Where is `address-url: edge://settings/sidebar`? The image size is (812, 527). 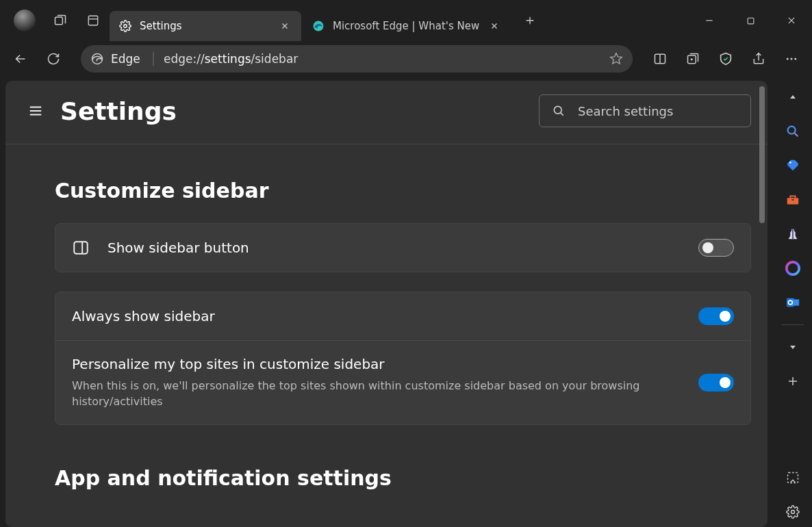
address-url: edge://settings/sidebar is located at coordinates (231, 59).